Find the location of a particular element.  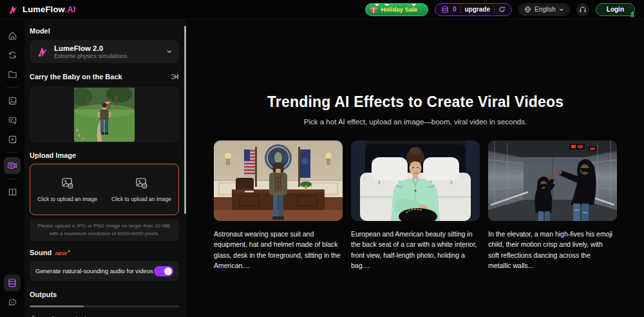

icon-rail is located at coordinates (12, 168).